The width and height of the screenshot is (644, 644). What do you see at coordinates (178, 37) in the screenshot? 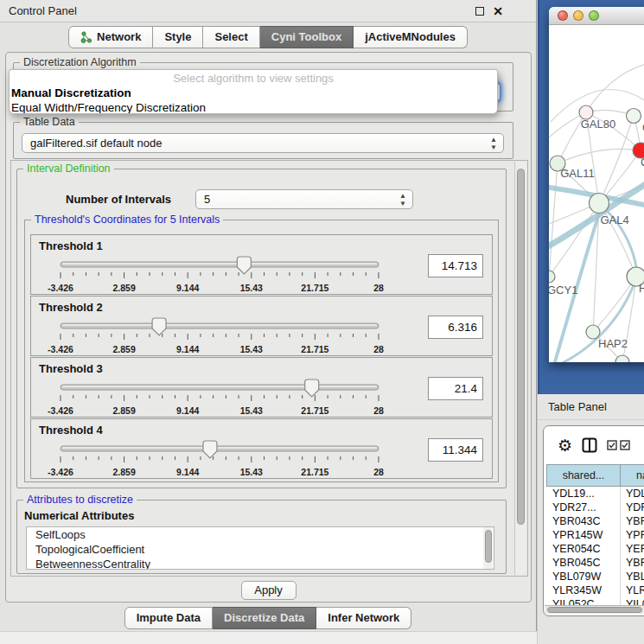
I see `tab-style: Style` at bounding box center [178, 37].